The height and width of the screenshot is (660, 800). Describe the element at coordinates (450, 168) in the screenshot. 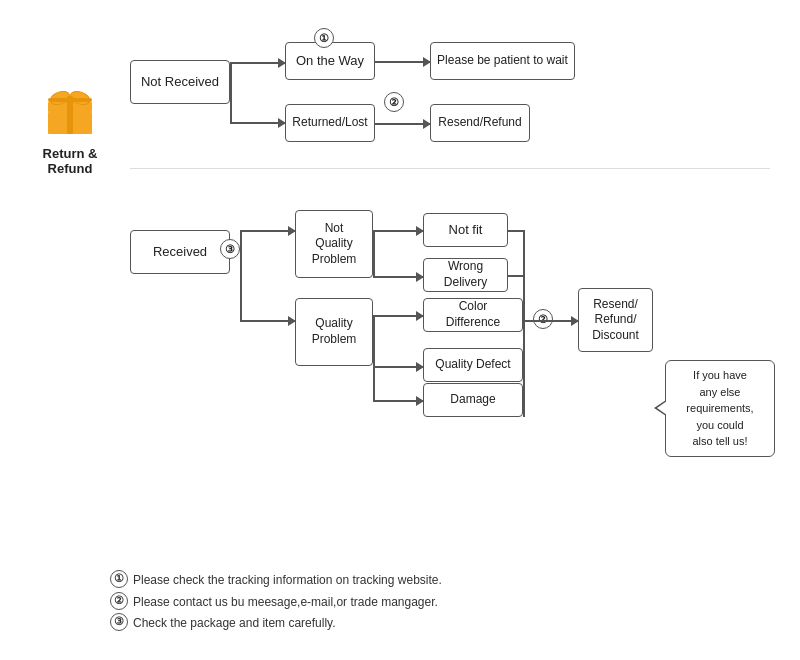

I see `divider` at that location.